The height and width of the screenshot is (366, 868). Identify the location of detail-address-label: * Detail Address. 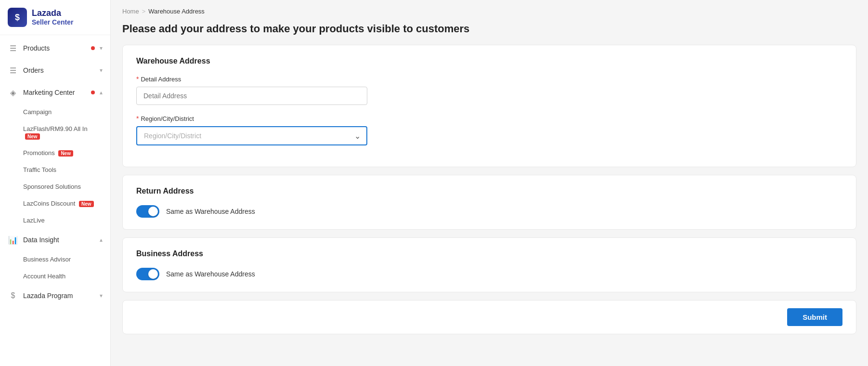
(489, 79).